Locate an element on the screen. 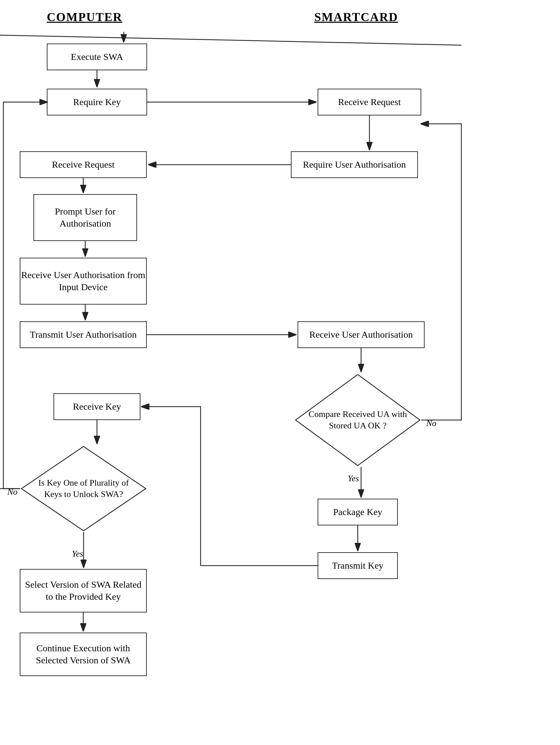 The image size is (560, 745). box-receive-user-auth-input: Receive User Authorisation from Input De… is located at coordinates (83, 281).